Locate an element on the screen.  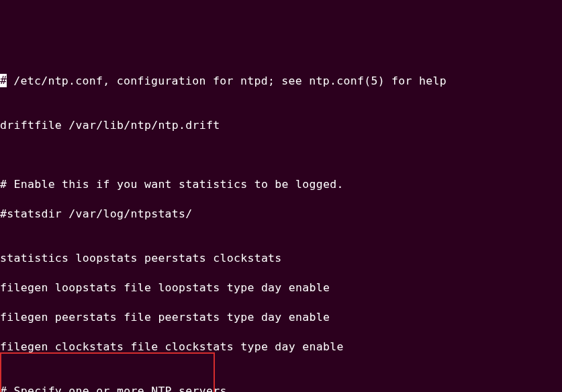
config-line: # /etc/ntp.conf, configuration for ntpd;… is located at coordinates (281, 81).